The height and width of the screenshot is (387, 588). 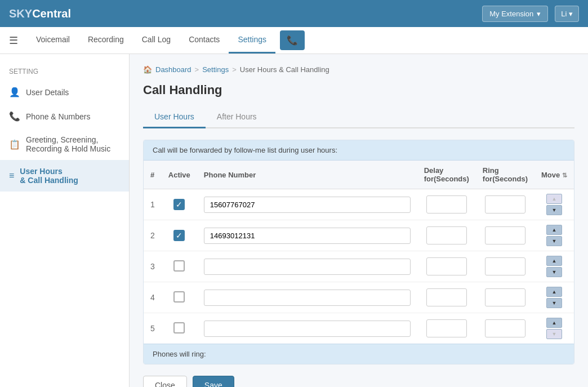 I want to click on phone-numbers-icon: 📞, so click(x=15, y=116).